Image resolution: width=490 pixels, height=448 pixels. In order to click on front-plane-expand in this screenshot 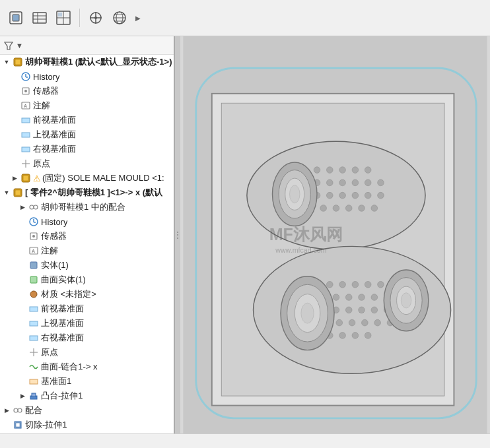, I will do `click(15, 120)`.